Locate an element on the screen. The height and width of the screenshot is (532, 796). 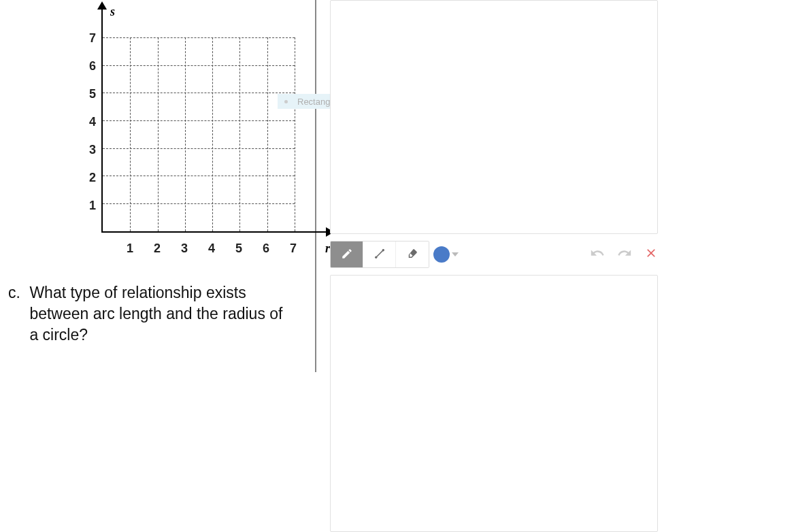
undo-icon is located at coordinates (597, 257).